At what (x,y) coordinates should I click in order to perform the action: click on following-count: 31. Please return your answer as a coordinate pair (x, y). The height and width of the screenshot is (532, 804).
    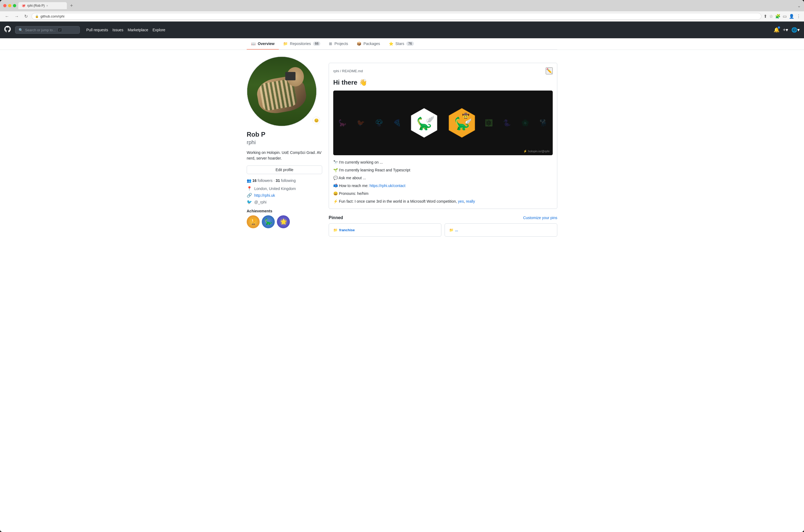
    Looking at the image, I should click on (278, 180).